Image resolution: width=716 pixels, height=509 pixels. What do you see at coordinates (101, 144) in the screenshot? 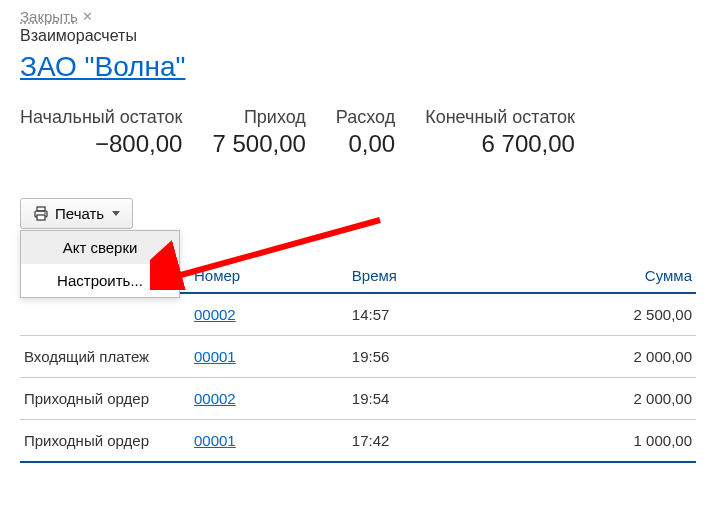
I see `start-balance-value: −800,00` at bounding box center [101, 144].